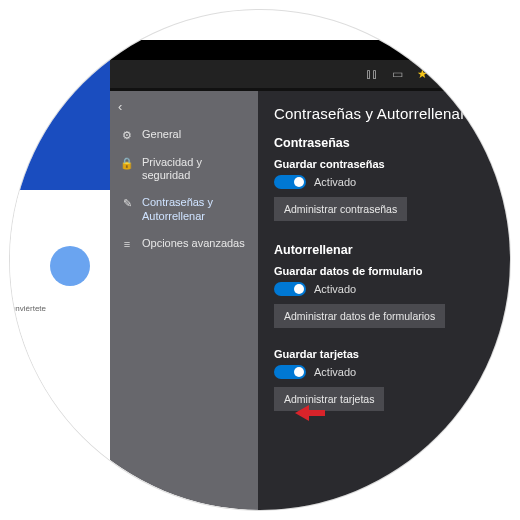 The height and width of the screenshot is (520, 520). What do you see at coordinates (310, 50) in the screenshot?
I see `window-titlebar` at bounding box center [310, 50].